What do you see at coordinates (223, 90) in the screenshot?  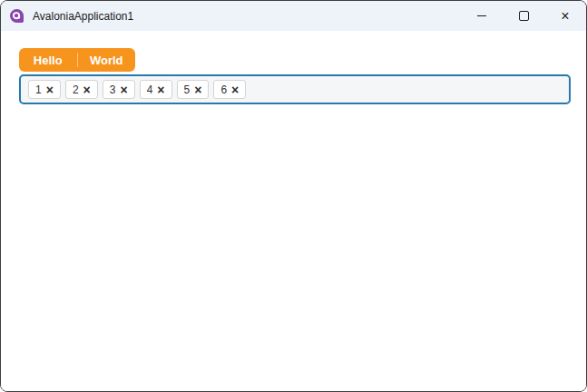 I see `chip-label: 6` at bounding box center [223, 90].